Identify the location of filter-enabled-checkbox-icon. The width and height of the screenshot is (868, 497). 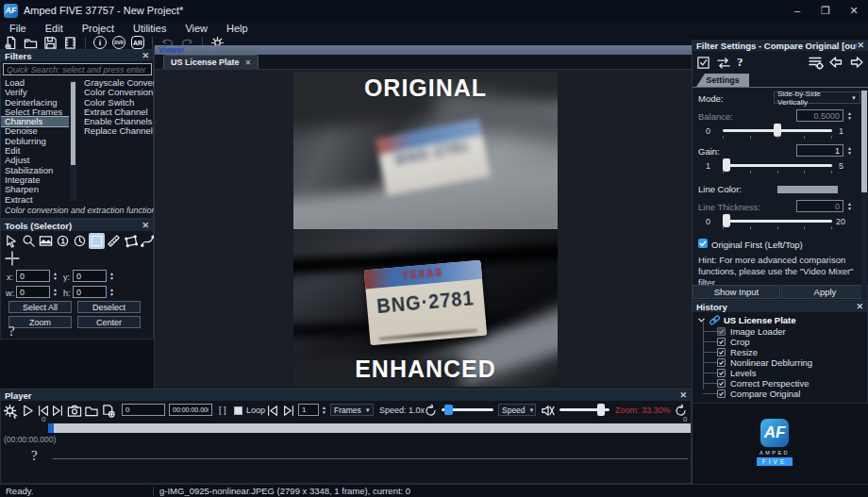
(704, 62).